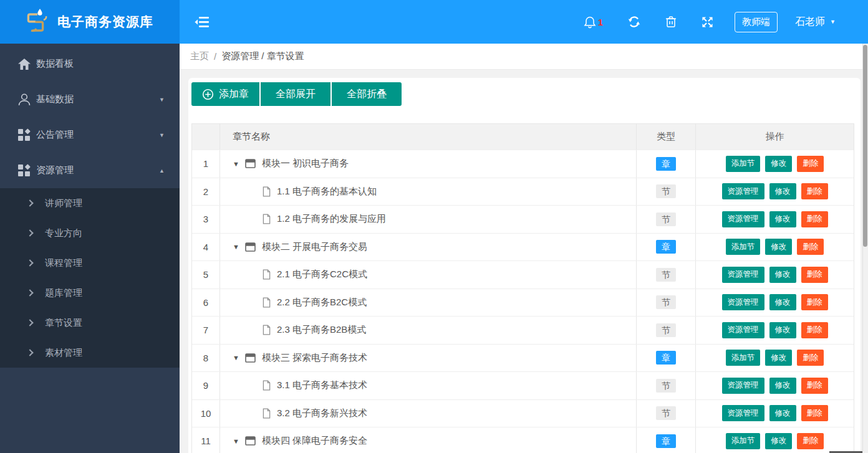 Image resolution: width=868 pixels, height=453 pixels. What do you see at coordinates (64, 233) in the screenshot?
I see `submenu-item-label: 专业方向` at bounding box center [64, 233].